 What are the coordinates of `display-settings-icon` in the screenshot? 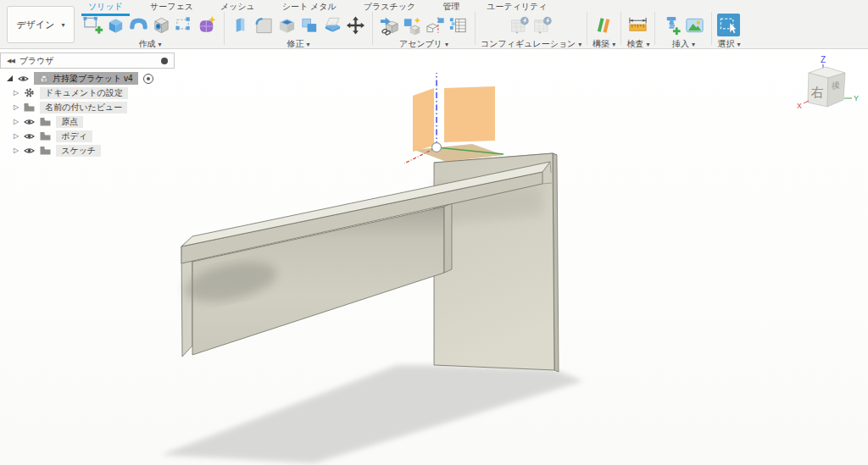 It's located at (164, 61).